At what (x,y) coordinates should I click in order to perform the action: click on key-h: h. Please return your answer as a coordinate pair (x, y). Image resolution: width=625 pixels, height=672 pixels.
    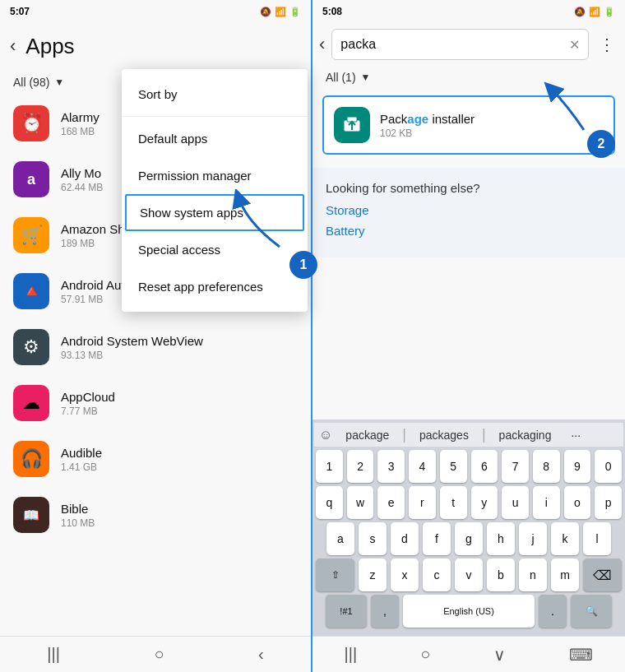
    Looking at the image, I should click on (501, 539).